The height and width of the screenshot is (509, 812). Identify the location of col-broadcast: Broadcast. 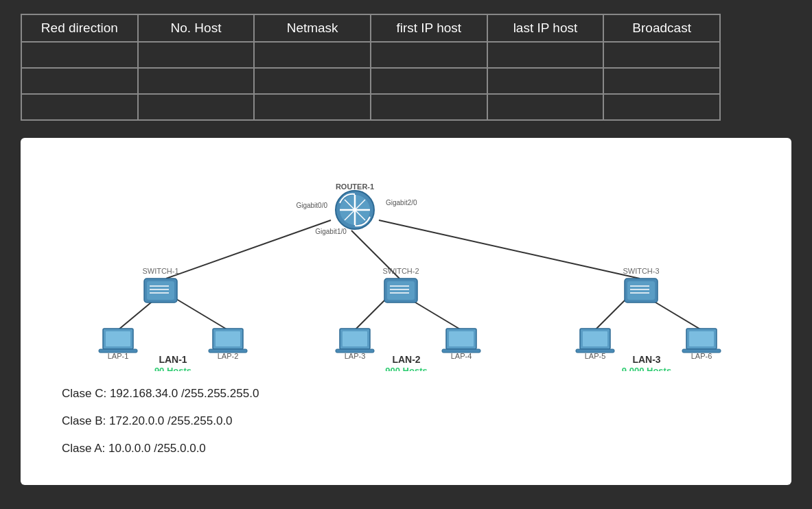
(662, 28).